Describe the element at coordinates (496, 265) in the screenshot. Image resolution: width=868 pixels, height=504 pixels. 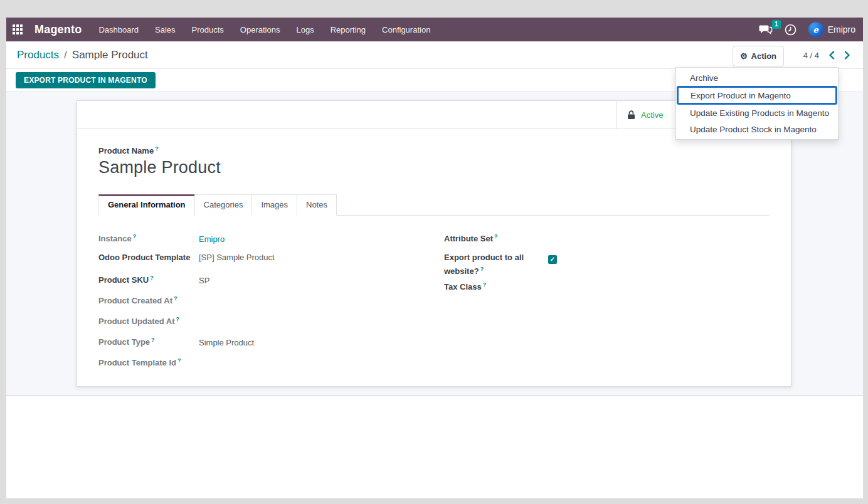
I see `field-label: Export product to all website??` at that location.